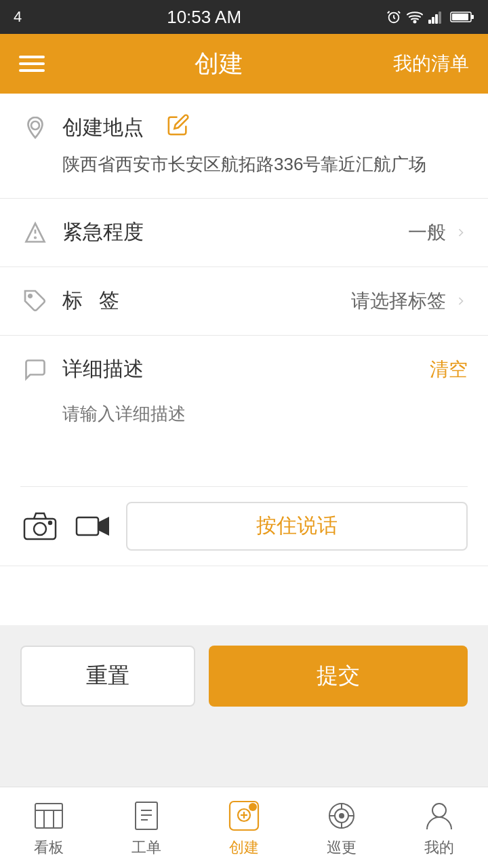 Image resolution: width=488 pixels, height=868 pixels. Describe the element at coordinates (342, 816) in the screenshot. I see `patrol-icon` at that location.